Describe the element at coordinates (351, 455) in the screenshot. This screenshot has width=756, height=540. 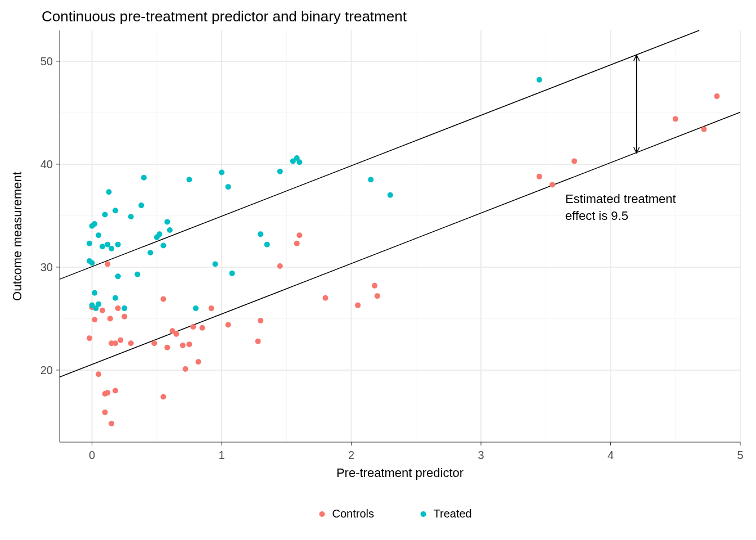
I see `x-tick-label: 2` at that location.